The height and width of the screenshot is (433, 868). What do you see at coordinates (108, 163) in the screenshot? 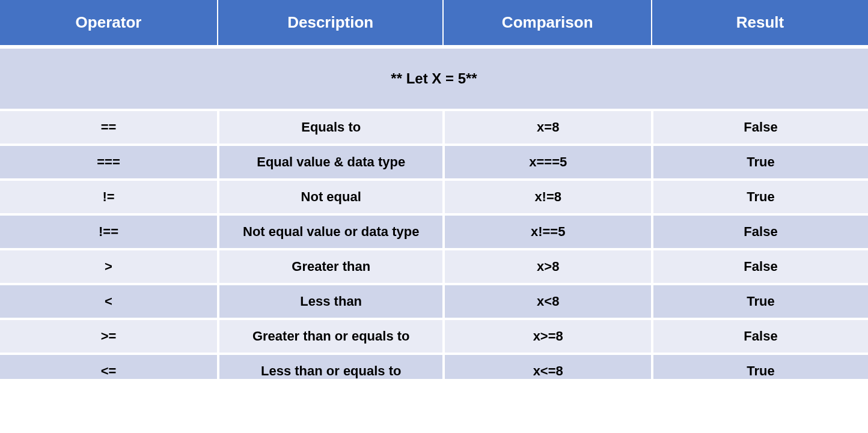
I see `cell-operator: ===` at bounding box center [108, 163].